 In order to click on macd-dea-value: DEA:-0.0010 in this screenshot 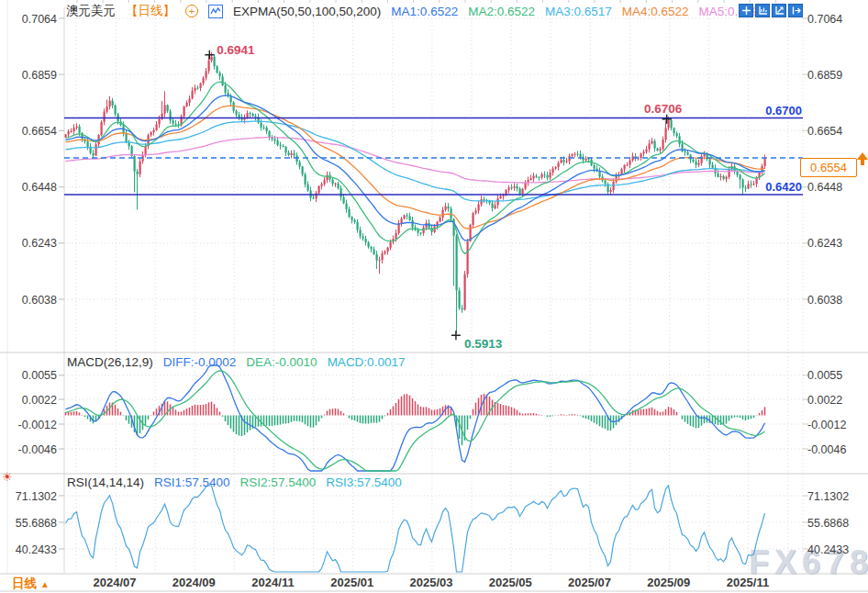, I will do `click(281, 362)`.